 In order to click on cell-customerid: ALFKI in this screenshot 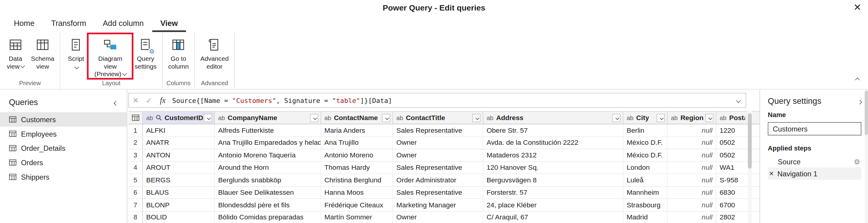, I will do `click(179, 130)`.